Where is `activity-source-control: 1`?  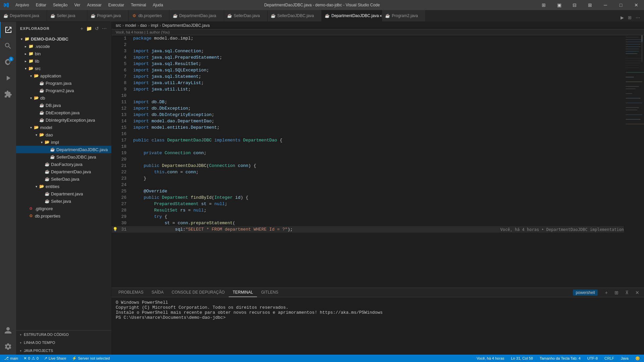 activity-source-control: 1 is located at coordinates (8, 62).